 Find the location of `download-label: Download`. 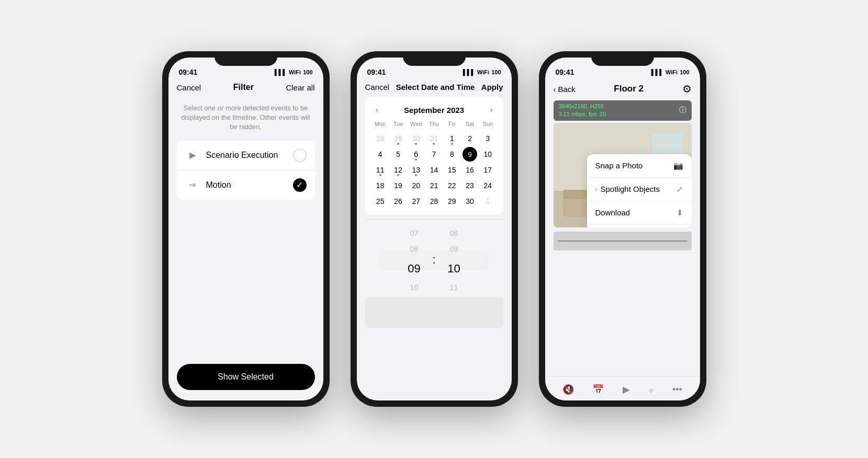

download-label: Download is located at coordinates (613, 212).